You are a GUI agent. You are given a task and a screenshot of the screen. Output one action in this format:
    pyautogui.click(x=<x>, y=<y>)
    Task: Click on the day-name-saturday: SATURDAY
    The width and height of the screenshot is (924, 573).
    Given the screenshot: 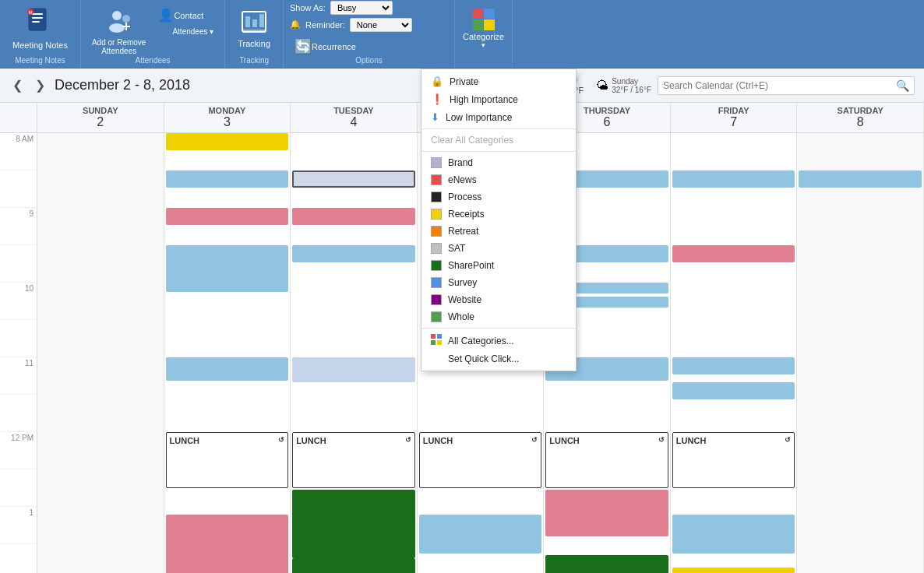 What is the action you would take?
    pyautogui.click(x=860, y=111)
    